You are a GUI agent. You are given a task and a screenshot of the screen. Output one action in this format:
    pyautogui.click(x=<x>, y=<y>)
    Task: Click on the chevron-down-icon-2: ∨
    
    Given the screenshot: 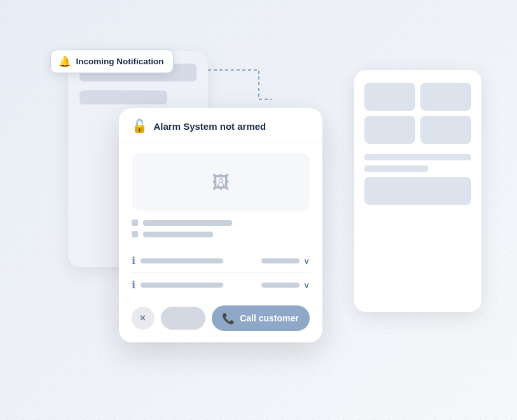 What is the action you would take?
    pyautogui.click(x=307, y=285)
    